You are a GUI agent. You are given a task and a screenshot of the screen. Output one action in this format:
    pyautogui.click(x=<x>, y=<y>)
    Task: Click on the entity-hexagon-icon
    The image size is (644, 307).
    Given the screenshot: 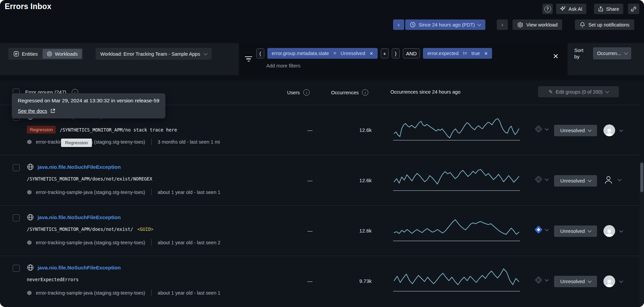 What is the action you would take?
    pyautogui.click(x=30, y=293)
    